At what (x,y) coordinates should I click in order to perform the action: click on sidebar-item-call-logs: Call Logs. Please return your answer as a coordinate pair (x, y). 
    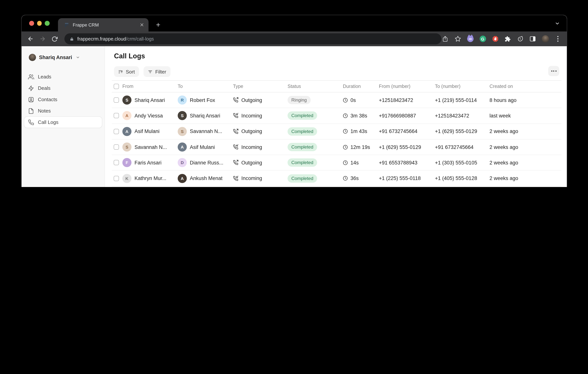
    Looking at the image, I should click on (63, 122).